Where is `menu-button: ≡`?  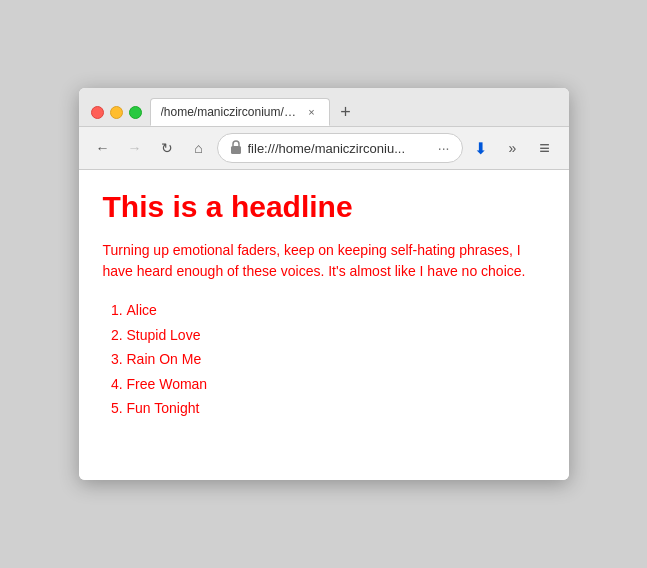 menu-button: ≡ is located at coordinates (545, 148).